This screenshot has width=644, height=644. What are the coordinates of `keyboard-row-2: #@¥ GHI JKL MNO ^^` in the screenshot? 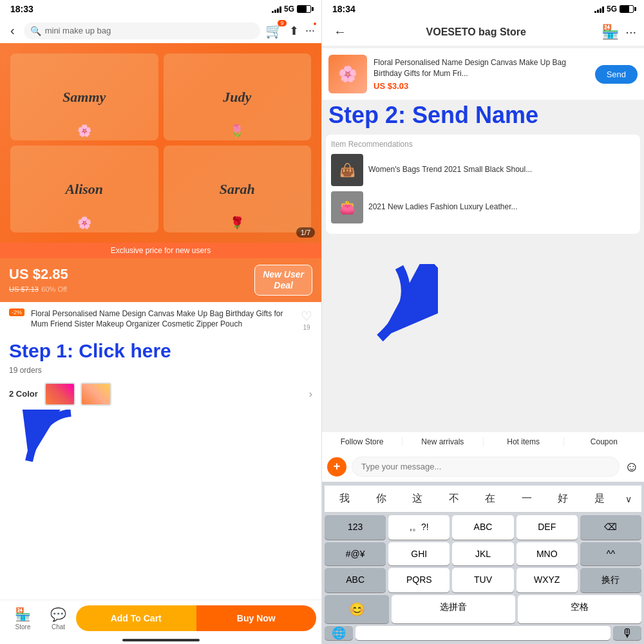 It's located at (483, 554).